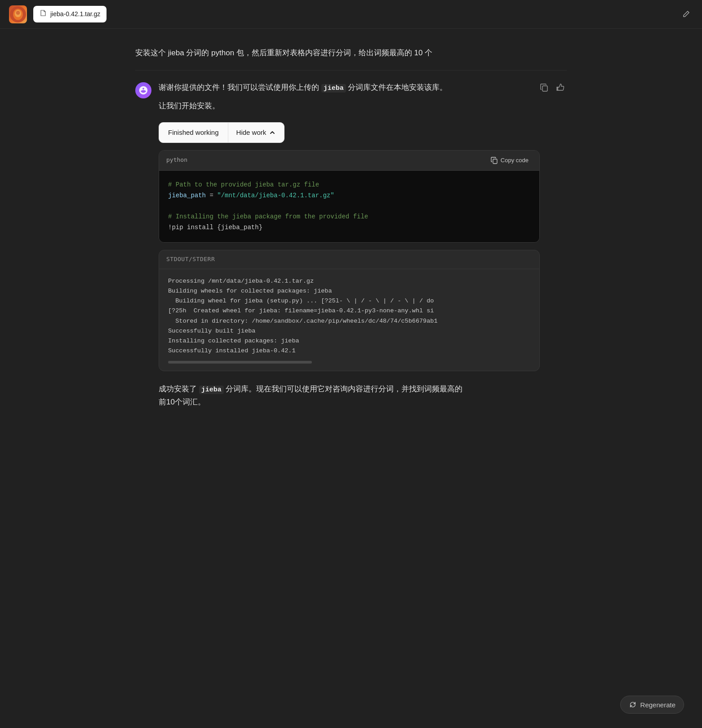 This screenshot has width=702, height=728. What do you see at coordinates (187, 195) in the screenshot?
I see `code-line-2-var: jieba_path` at bounding box center [187, 195].